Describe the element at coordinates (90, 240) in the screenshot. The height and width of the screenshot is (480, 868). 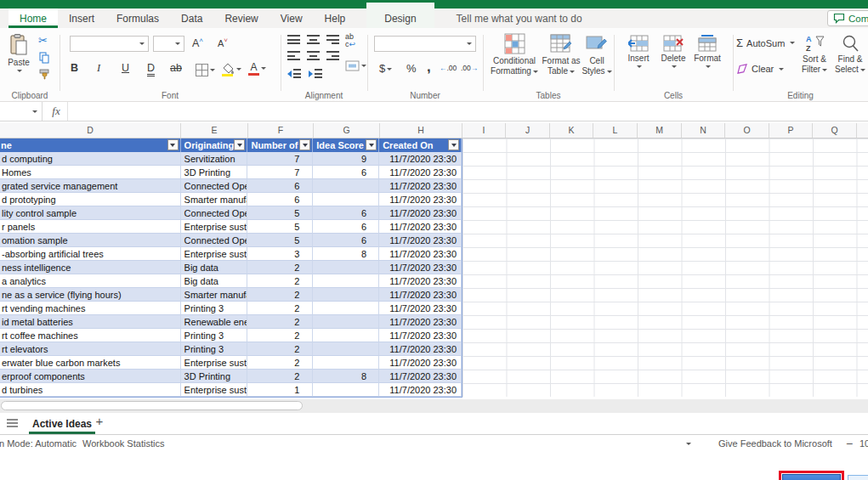
I see `table-cell: omation sample` at that location.